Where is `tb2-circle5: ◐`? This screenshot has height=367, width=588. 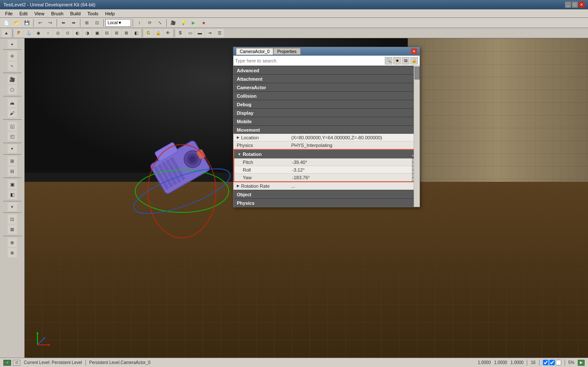 tb2-circle5: ◐ is located at coordinates (77, 33).